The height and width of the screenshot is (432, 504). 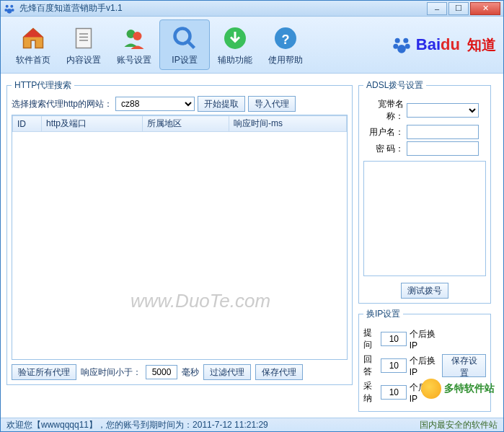 What do you see at coordinates (224, 9) in the screenshot?
I see `window-title: 先烽百度知道营销助手v1.1` at bounding box center [224, 9].